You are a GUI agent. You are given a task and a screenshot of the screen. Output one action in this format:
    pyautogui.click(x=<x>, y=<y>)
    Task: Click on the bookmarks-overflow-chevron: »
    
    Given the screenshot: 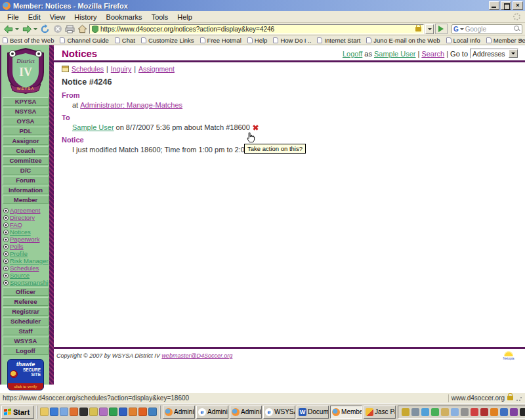 What is the action you would take?
    pyautogui.click(x=521, y=39)
    